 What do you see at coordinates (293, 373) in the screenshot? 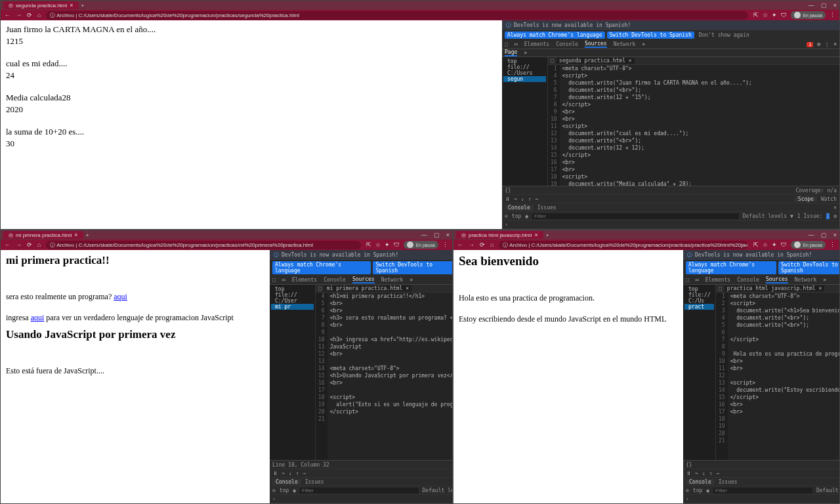
I see `file-tree: top file:// C:/User mi pr` at bounding box center [293, 373].